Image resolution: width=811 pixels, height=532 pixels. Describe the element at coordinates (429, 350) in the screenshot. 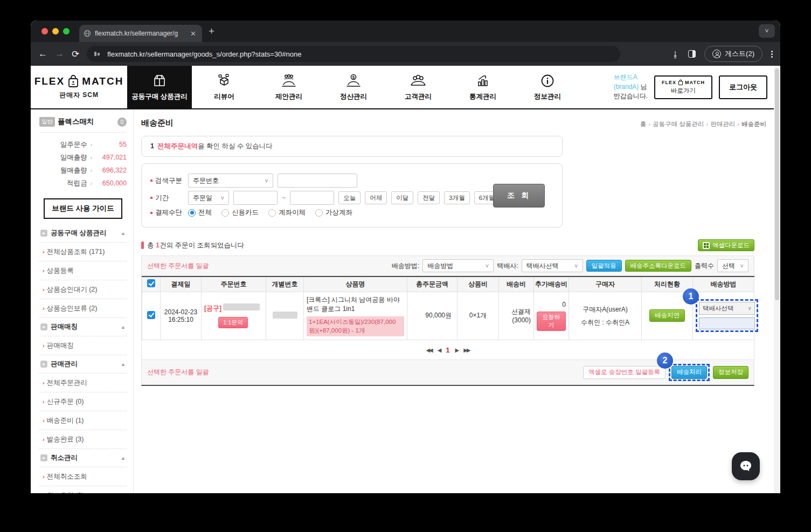

I see `first-page-icon: ◀◀` at that location.